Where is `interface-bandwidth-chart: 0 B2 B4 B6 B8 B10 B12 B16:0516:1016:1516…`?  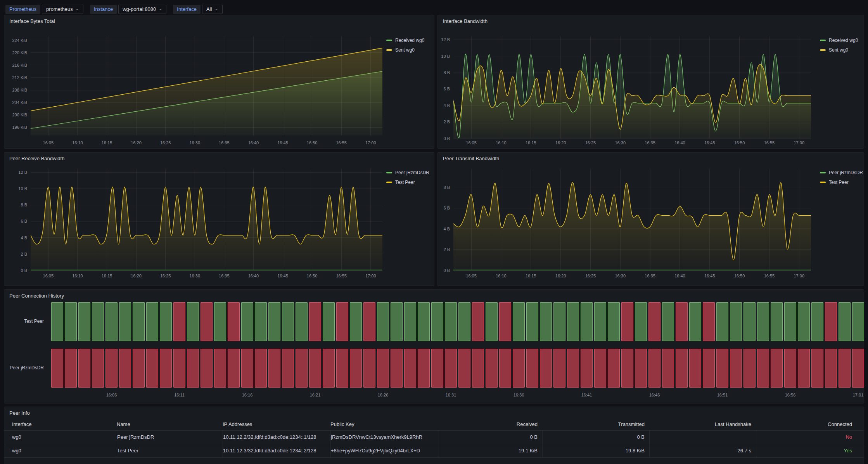
interface-bandwidth-chart: 0 B2 B4 B6 B8 B10 B12 B16:0516:1016:1516… is located at coordinates (651, 81).